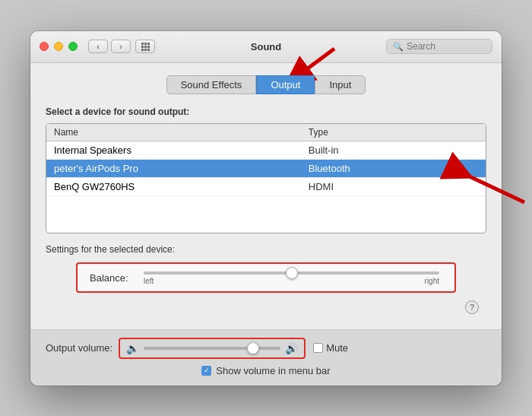 This screenshot has height=416, width=532. What do you see at coordinates (266, 249) in the screenshot?
I see `settings-section-title: Settings for the selected device:` at bounding box center [266, 249].